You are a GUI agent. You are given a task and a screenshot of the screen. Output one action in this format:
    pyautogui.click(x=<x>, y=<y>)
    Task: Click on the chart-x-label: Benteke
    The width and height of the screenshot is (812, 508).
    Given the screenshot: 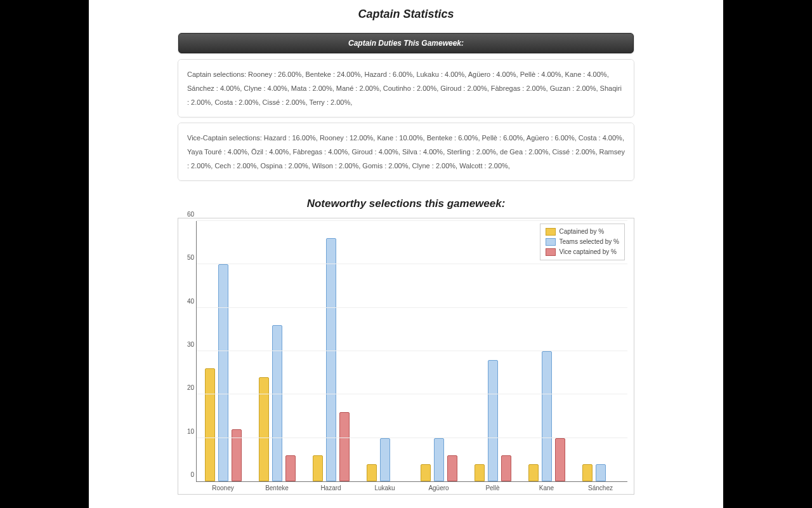 What is the action you would take?
    pyautogui.click(x=277, y=488)
    